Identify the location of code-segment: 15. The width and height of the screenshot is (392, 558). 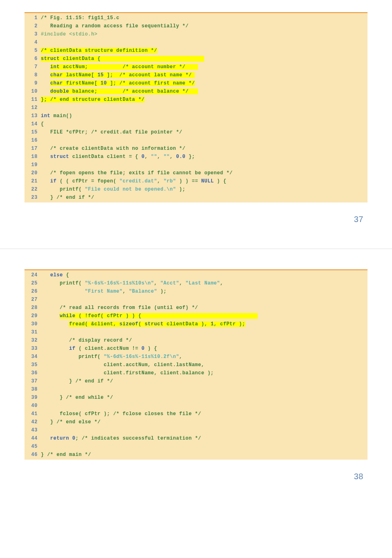
(100, 75).